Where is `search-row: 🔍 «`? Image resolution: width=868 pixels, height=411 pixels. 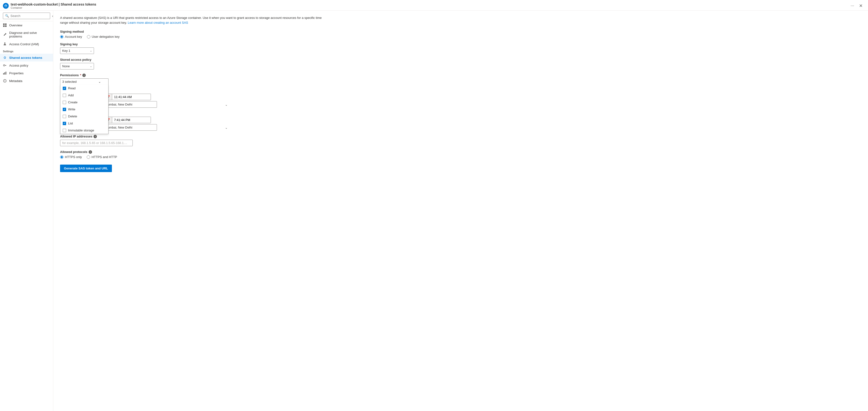
search-row: 🔍 « is located at coordinates (27, 16).